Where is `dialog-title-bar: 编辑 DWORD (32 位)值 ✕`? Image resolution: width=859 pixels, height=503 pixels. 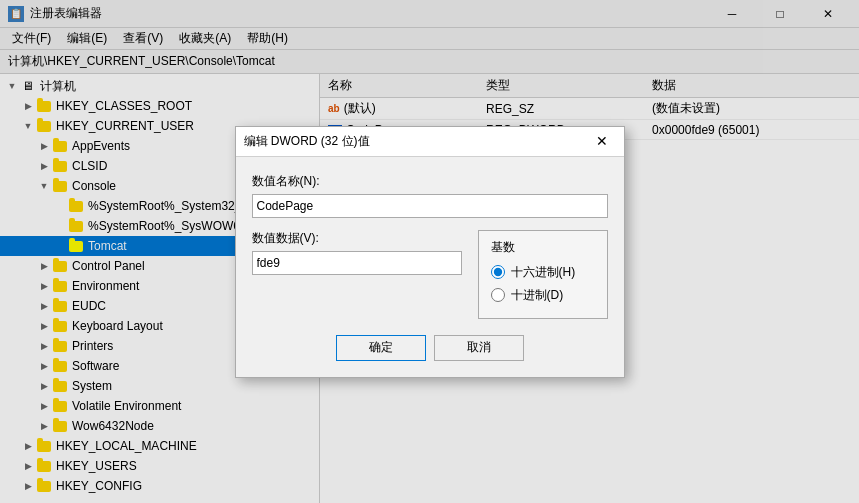
dialog-title-bar: 编辑 DWORD (32 位)值 ✕ is located at coordinates (430, 142).